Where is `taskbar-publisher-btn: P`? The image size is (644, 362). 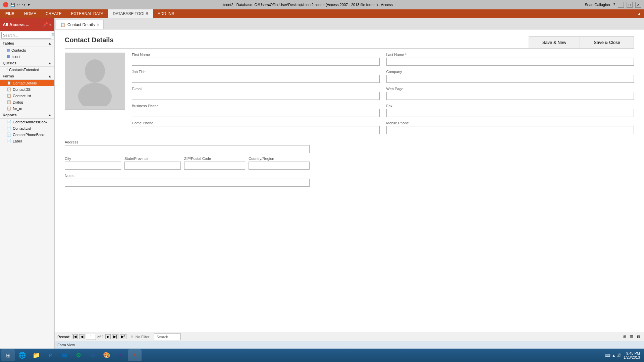
taskbar-publisher-btn: P is located at coordinates (50, 355).